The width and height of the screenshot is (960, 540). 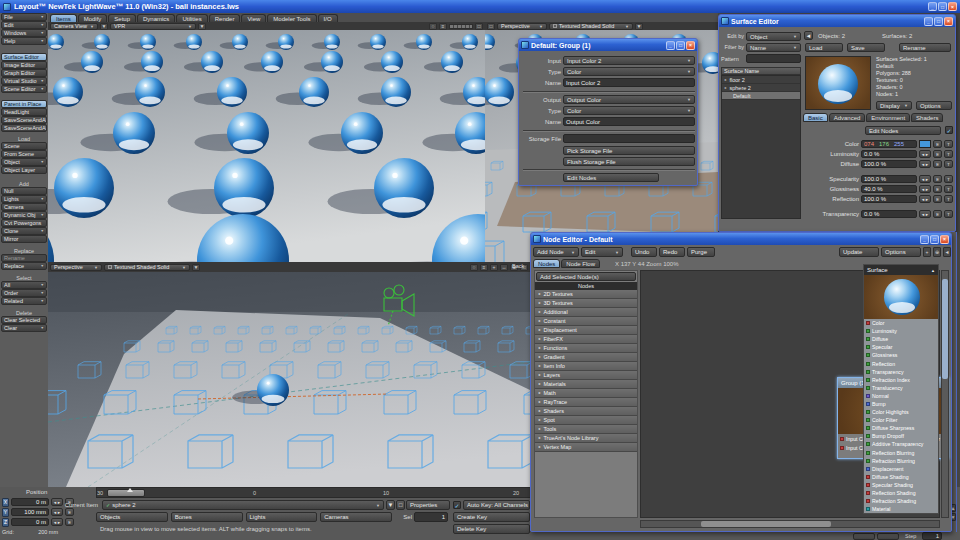 I want to click on node-category-item: Constant, so click(x=586, y=322).